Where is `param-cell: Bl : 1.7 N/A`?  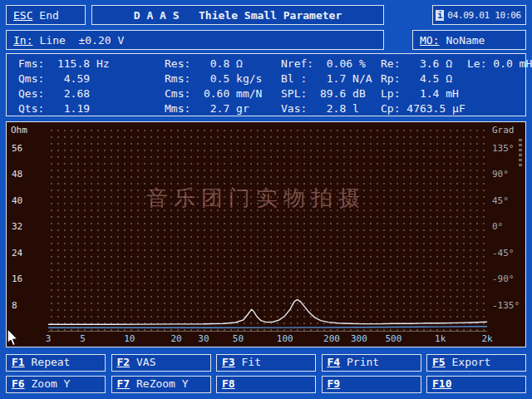
param-cell: Bl : 1.7 N/A is located at coordinates (331, 79).